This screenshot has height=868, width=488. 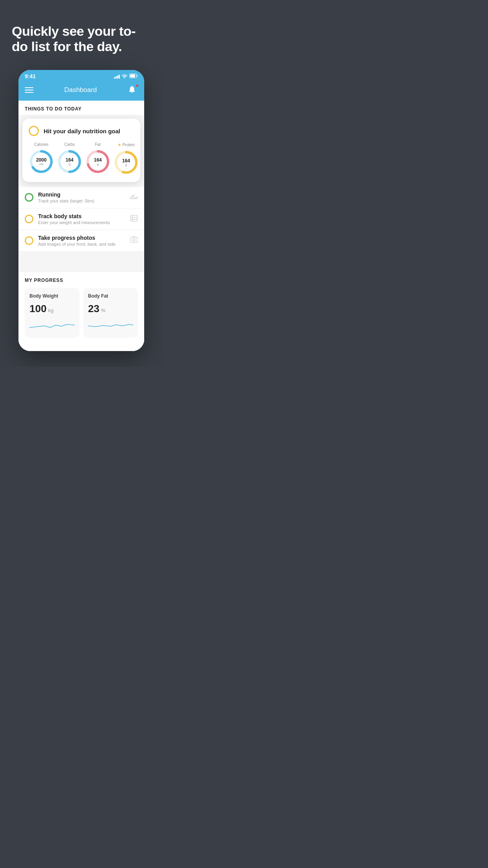 What do you see at coordinates (81, 131) in the screenshot?
I see `nutrition-card-header: Hit your daily nutrition goal` at bounding box center [81, 131].